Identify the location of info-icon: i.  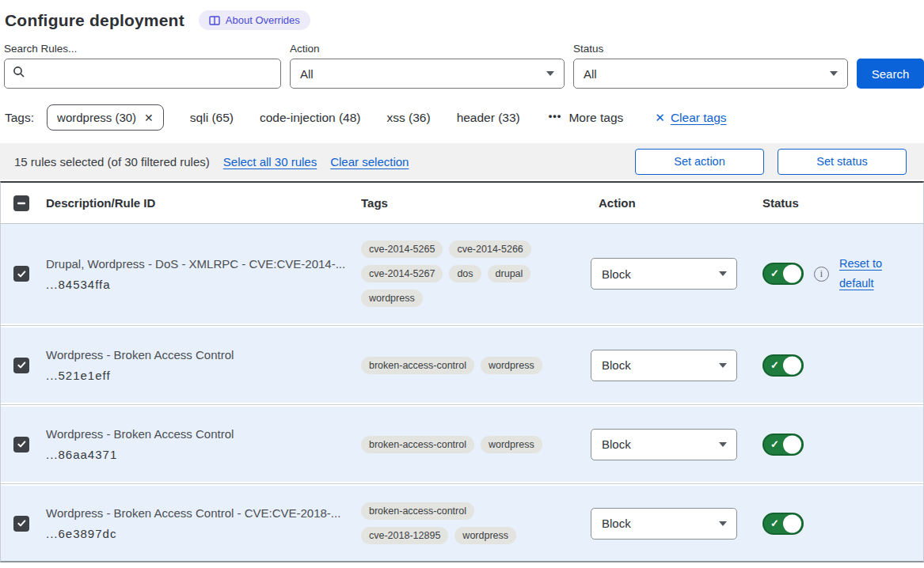
(822, 274).